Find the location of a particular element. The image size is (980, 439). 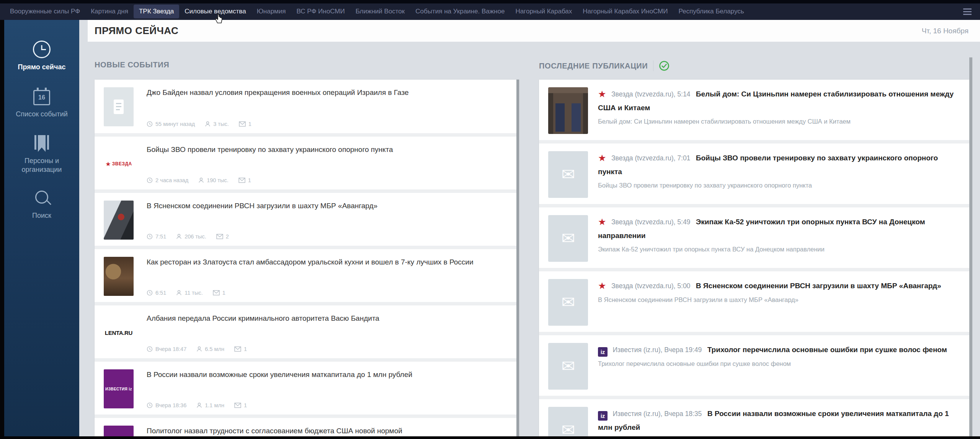

sidebar-item-persons-orgs: Персоны и организации is located at coordinates (42, 155).